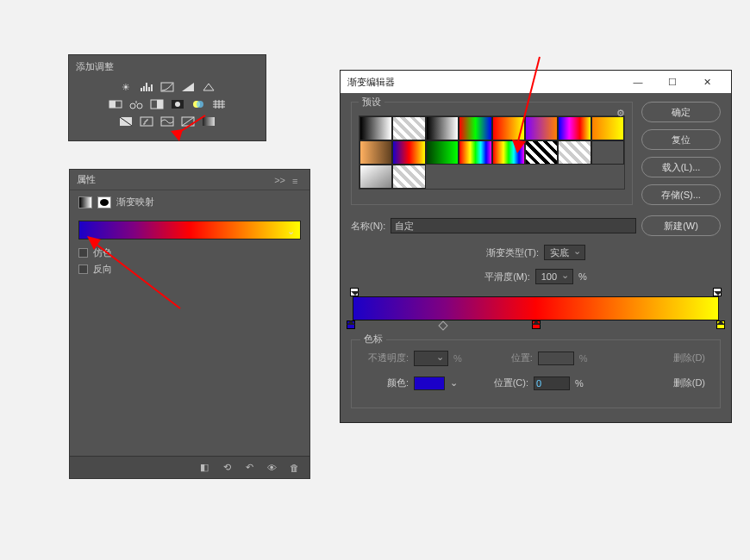 This screenshot has width=750, height=560. What do you see at coordinates (429, 383) in the screenshot?
I see `color-well` at bounding box center [429, 383].